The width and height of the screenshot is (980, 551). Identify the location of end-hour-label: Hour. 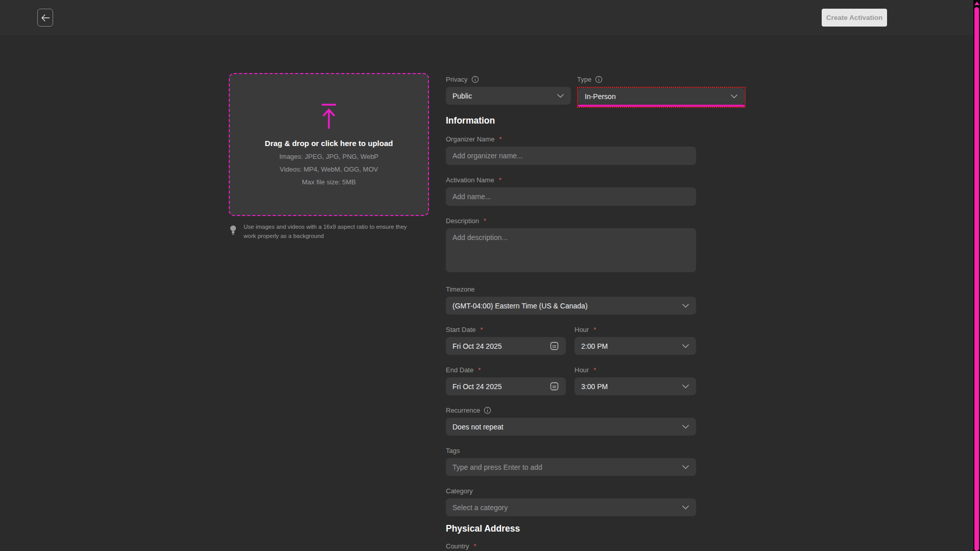
(582, 370).